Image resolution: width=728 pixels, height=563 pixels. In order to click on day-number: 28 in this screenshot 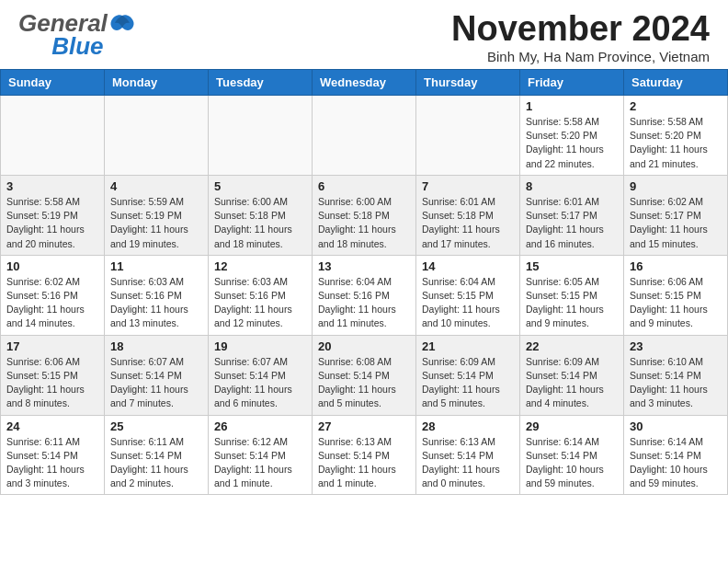, I will do `click(468, 427)`.